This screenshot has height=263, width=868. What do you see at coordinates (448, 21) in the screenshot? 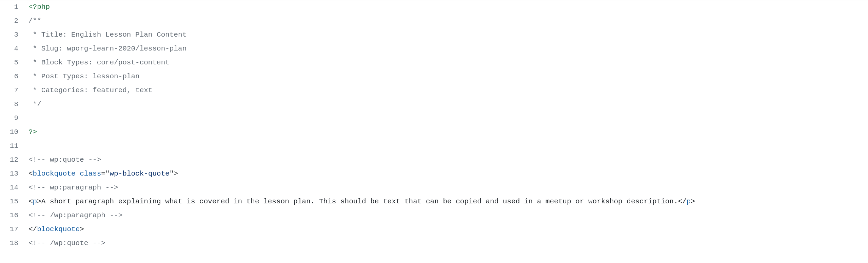
I see `code-line: /**` at bounding box center [448, 21].